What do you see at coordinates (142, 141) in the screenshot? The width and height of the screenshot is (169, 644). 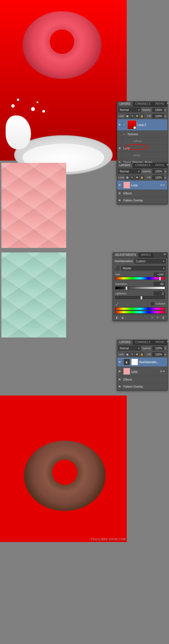 I see `diffuse-section: Diffuse` at bounding box center [142, 141].